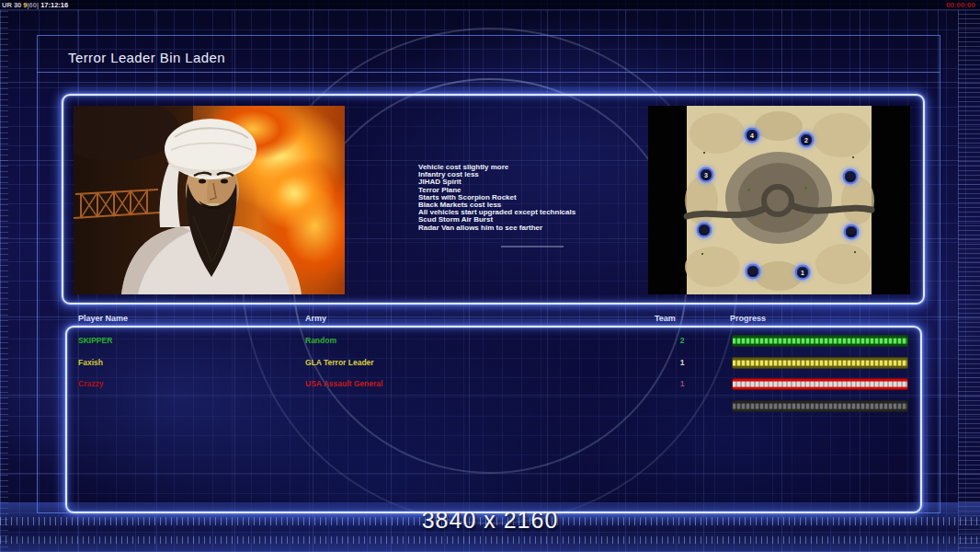 The height and width of the screenshot is (552, 980). I want to click on top-hud-strip, so click(490, 6).